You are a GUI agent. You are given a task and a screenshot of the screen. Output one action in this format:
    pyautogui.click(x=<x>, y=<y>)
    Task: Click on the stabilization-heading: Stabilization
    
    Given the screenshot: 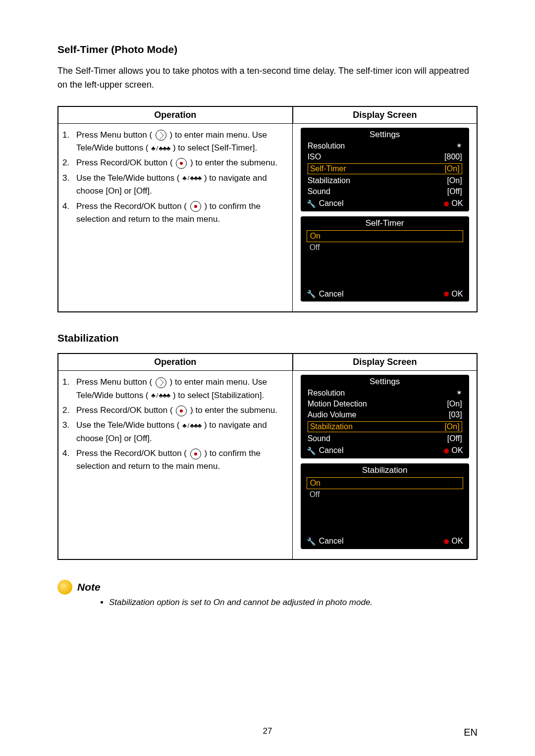 What is the action you would take?
    pyautogui.click(x=268, y=338)
    